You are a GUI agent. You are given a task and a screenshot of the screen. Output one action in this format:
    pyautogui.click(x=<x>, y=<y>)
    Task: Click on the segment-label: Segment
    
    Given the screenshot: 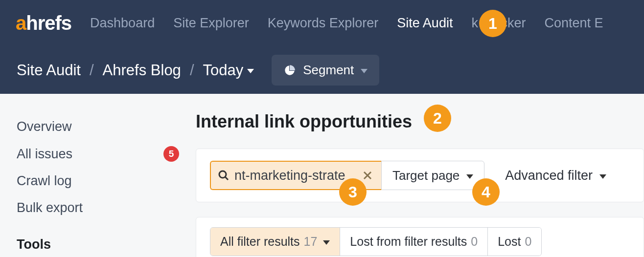 What is the action you would take?
    pyautogui.click(x=328, y=70)
    